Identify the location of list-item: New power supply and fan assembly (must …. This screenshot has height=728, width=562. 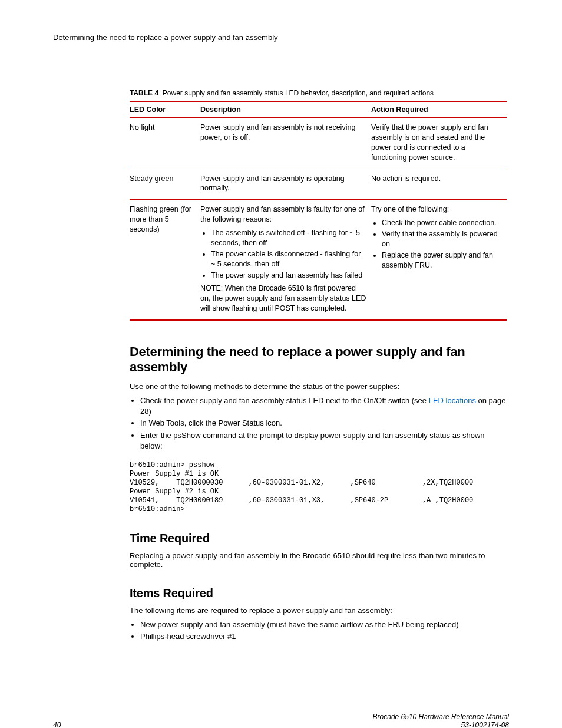
(323, 625).